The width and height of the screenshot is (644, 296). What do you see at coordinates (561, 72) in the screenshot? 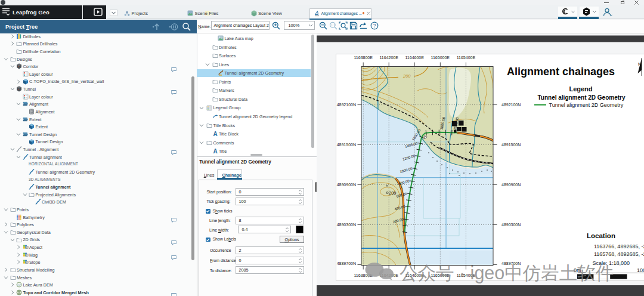
I see `svg-text: Alignment chainages` at bounding box center [561, 72].